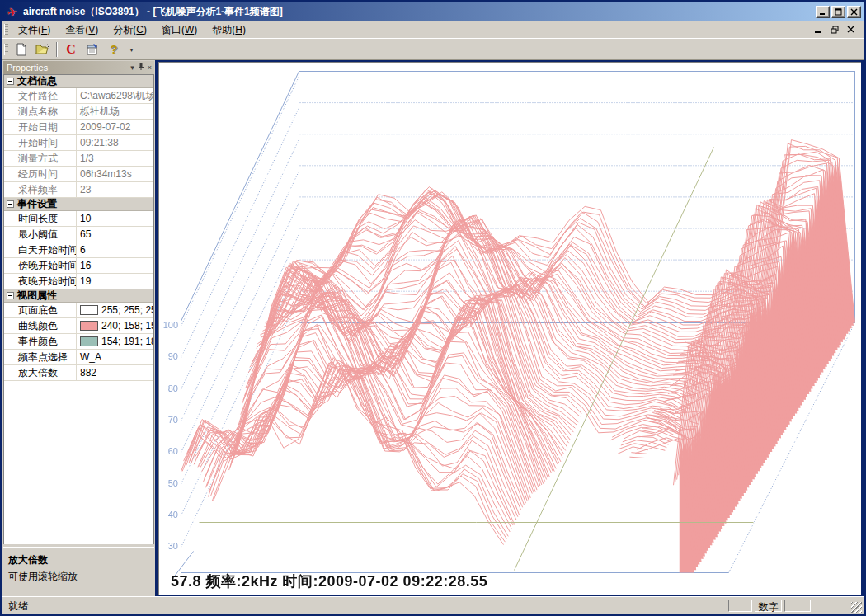 This screenshot has height=616, width=866. I want to click on property-label: 开始时间, so click(40, 143).